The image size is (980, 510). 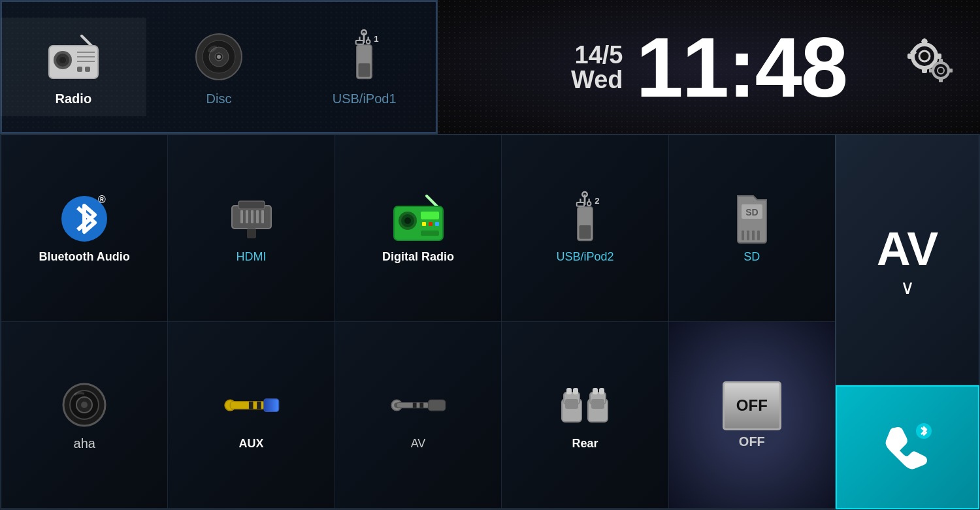 What do you see at coordinates (85, 219) in the screenshot?
I see `bluetooth-icon: ®` at bounding box center [85, 219].